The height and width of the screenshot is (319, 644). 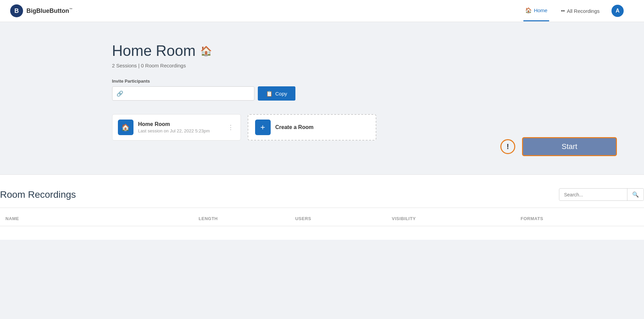 What do you see at coordinates (451, 219) in the screenshot?
I see `col-header-visibility: VISIBILITY` at bounding box center [451, 219].